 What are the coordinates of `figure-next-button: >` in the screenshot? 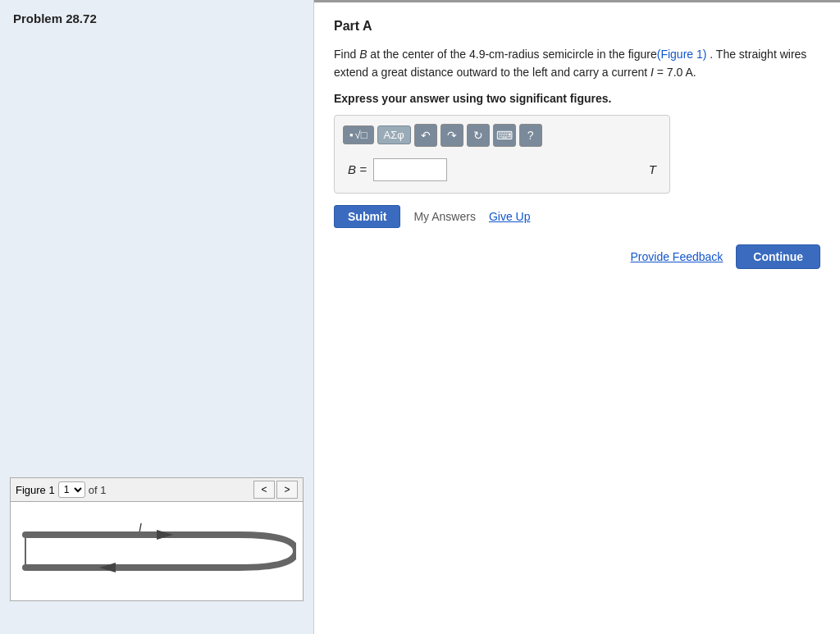 It's located at (287, 490).